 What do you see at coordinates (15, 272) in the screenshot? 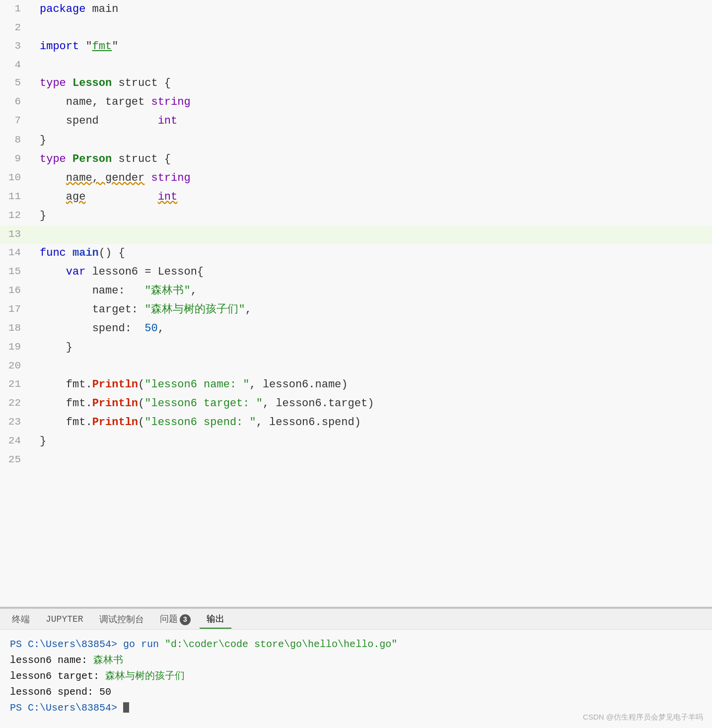
I see `line-number: 15` at bounding box center [15, 272].